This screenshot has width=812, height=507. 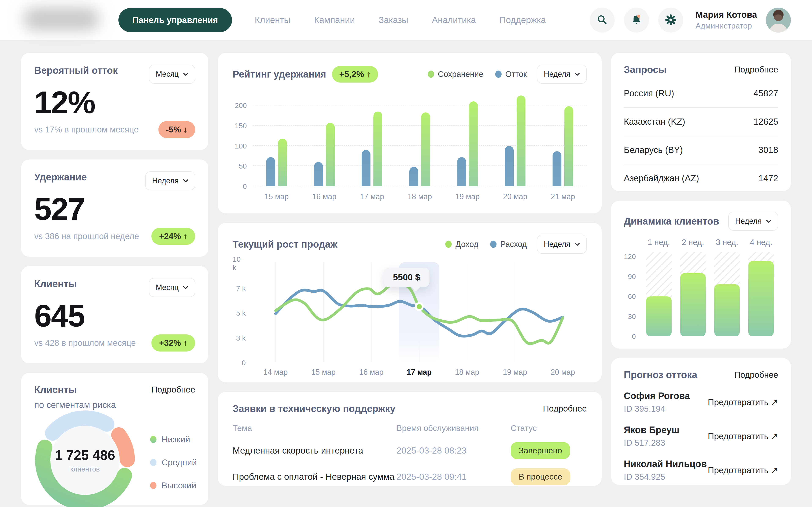 What do you see at coordinates (602, 20) in the screenshot?
I see `search-icon` at bounding box center [602, 20].